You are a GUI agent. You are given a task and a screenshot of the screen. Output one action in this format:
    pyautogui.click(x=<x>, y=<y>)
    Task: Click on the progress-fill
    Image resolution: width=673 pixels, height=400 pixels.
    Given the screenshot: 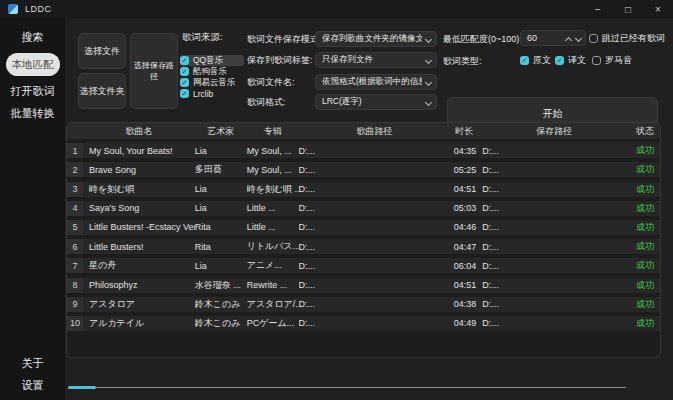 What is the action you would take?
    pyautogui.click(x=82, y=388)
    